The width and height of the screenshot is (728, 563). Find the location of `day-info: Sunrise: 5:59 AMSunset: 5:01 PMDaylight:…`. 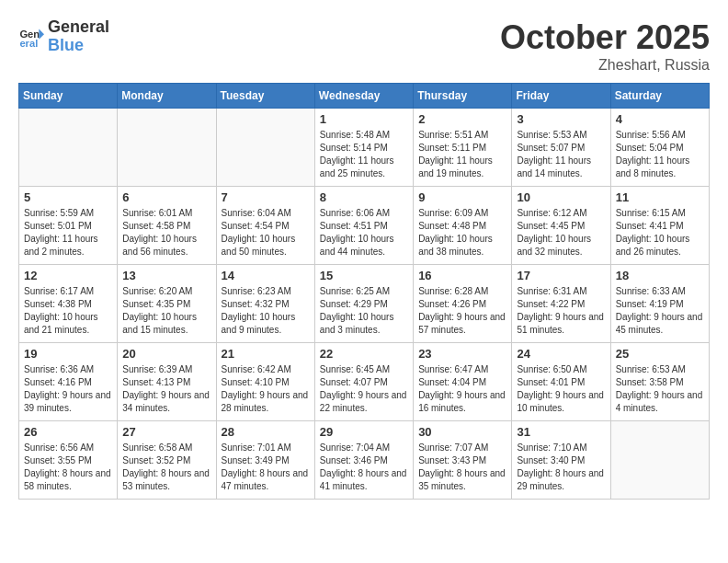

day-info: Sunrise: 5:59 AMSunset: 5:01 PMDaylight:… is located at coordinates (68, 233).